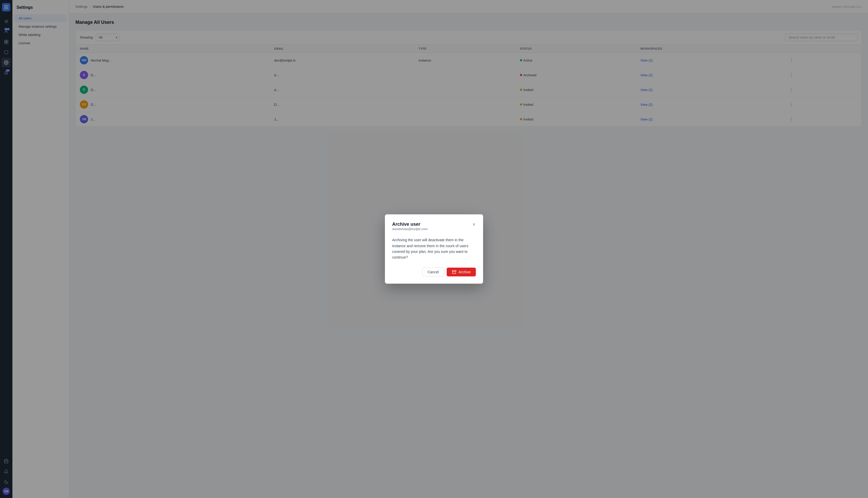 The height and width of the screenshot is (498, 868). Describe the element at coordinates (434, 272) in the screenshot. I see `modal-footer: Cancel Archive` at that location.